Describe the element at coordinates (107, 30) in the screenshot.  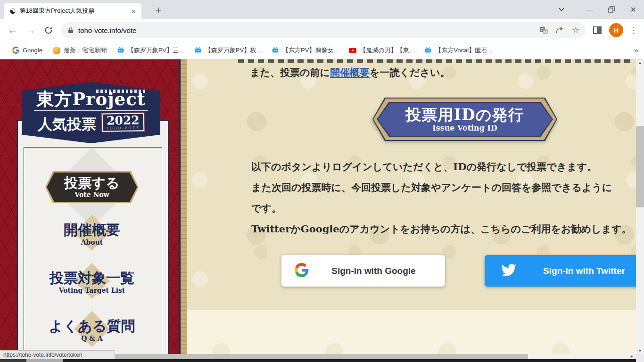
I see `url-text: toho-vote.info/vote` at that location.